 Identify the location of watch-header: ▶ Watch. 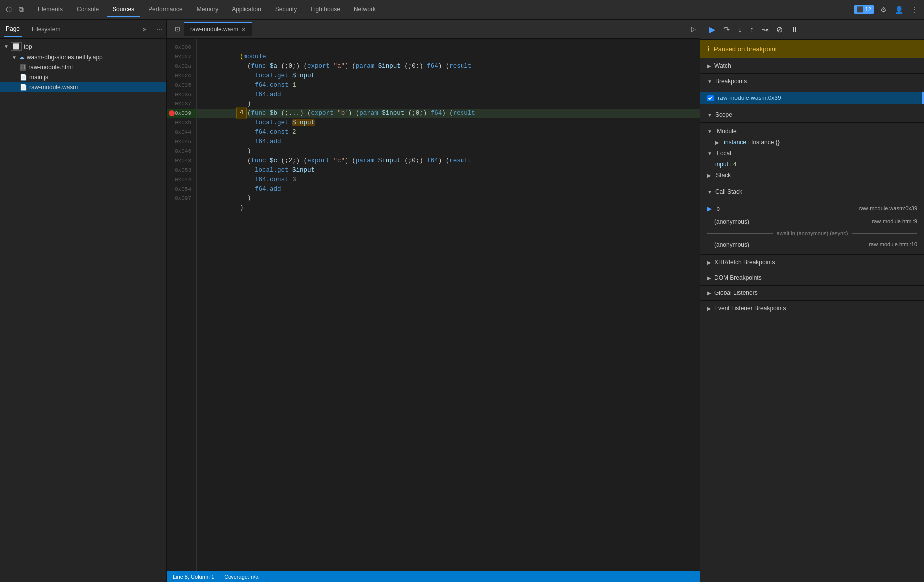
(812, 66).